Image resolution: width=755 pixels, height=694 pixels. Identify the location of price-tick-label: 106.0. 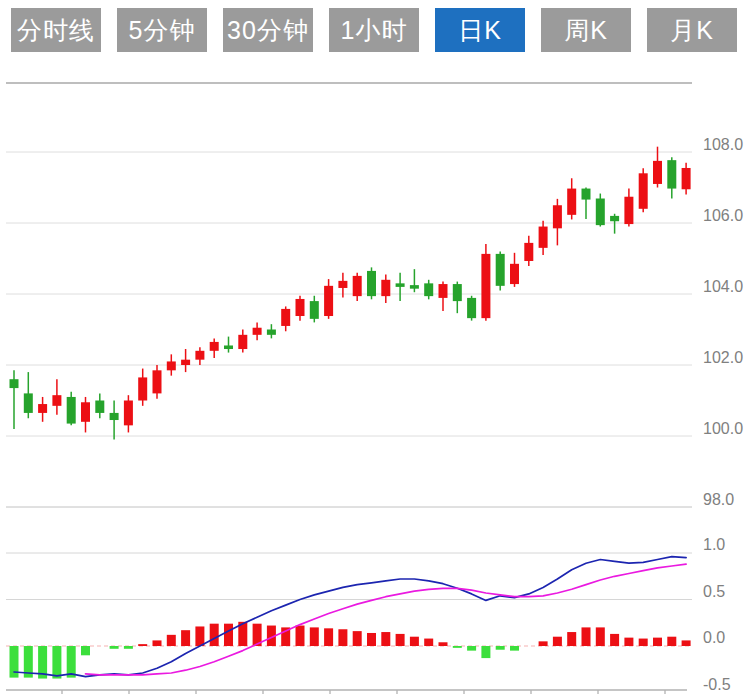
(723, 216).